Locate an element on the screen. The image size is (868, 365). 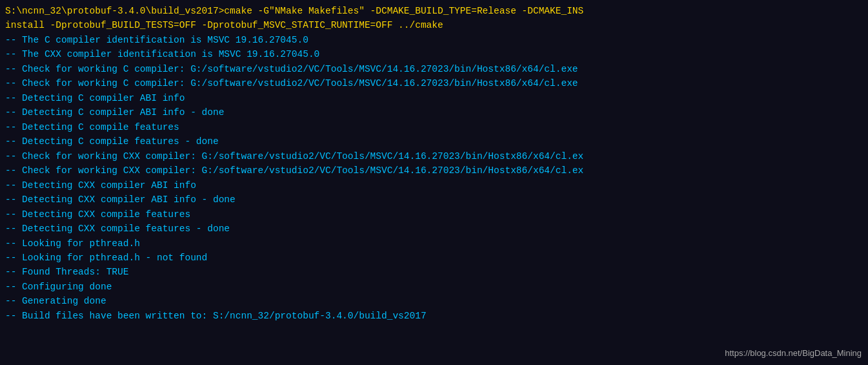
terminal-line-19: -- Configuring done is located at coordinates (434, 287).